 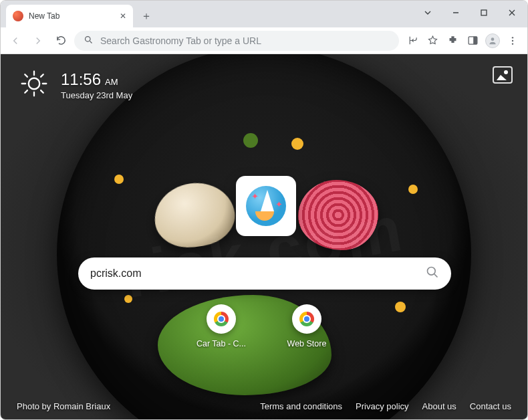 I want to click on footer-link-about: About us, so click(x=440, y=407).